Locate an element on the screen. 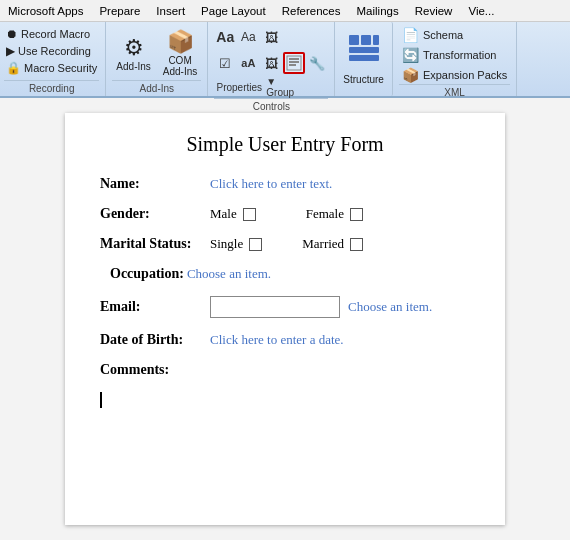 This screenshot has width=570, height=540. comments-row: Comments: is located at coordinates (285, 370).